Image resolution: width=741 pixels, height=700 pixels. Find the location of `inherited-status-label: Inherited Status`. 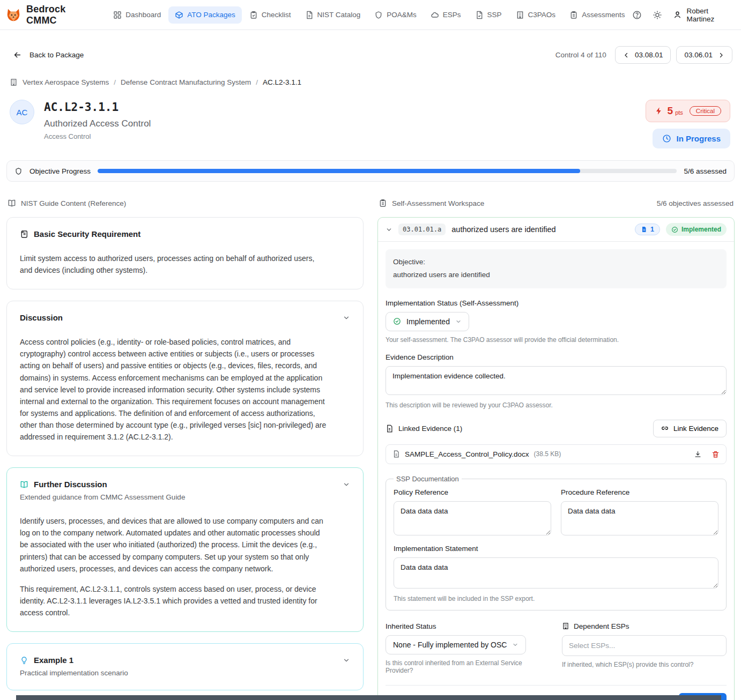

inherited-status-label: Inherited Status is located at coordinates (468, 626).